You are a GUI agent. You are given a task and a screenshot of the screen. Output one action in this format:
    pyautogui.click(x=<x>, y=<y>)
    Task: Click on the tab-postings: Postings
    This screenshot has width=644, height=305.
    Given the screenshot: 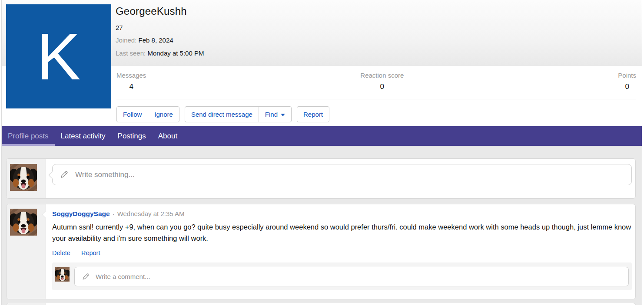 What is the action you would take?
    pyautogui.click(x=132, y=136)
    